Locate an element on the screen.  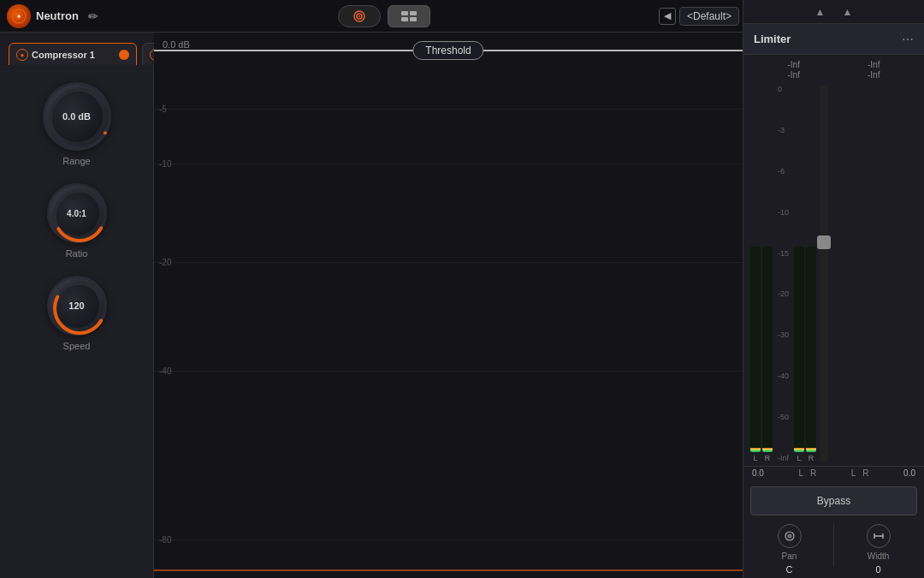
speed-label: Speed is located at coordinates (77, 346).